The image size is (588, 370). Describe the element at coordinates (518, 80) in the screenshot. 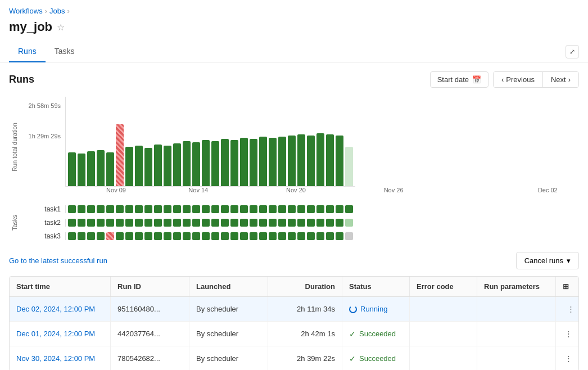

I see `previous-button: ‹ Previous` at that location.